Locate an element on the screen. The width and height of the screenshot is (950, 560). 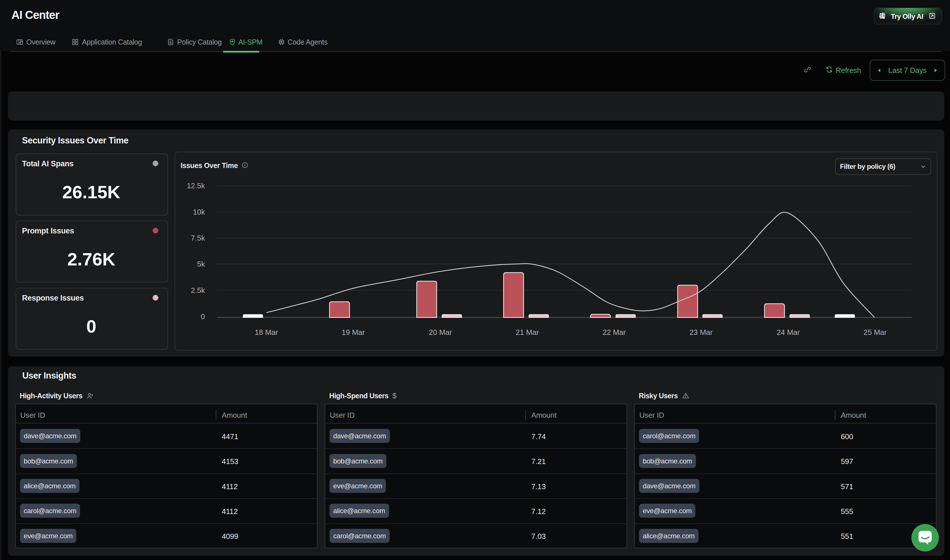
svg-text: 0 is located at coordinates (203, 317).